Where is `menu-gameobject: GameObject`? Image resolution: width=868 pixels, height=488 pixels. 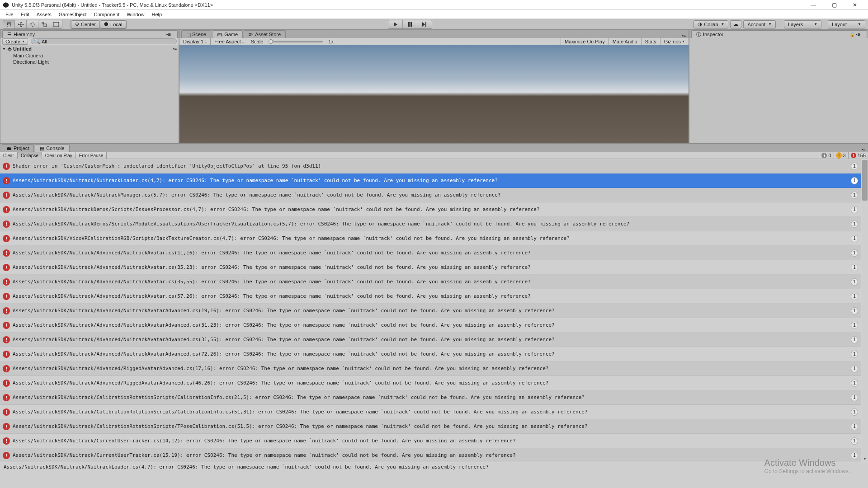 menu-gameobject: GameObject is located at coordinates (73, 14).